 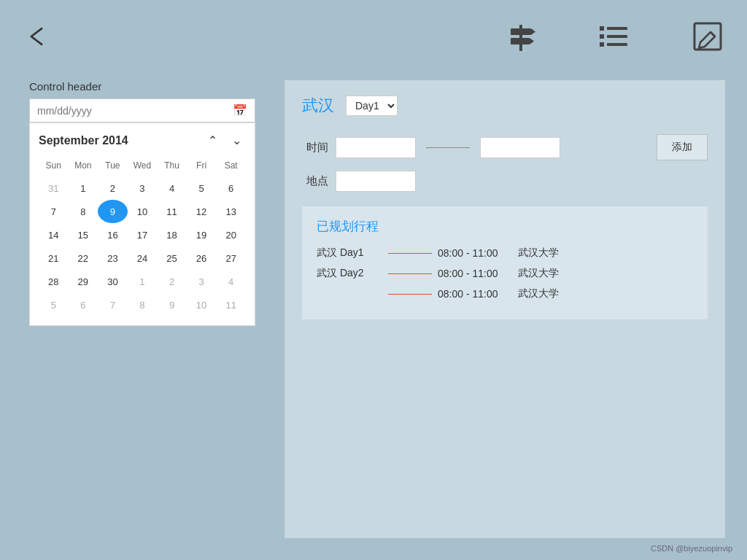 I want to click on calendar-day: 30, so click(x=112, y=281).